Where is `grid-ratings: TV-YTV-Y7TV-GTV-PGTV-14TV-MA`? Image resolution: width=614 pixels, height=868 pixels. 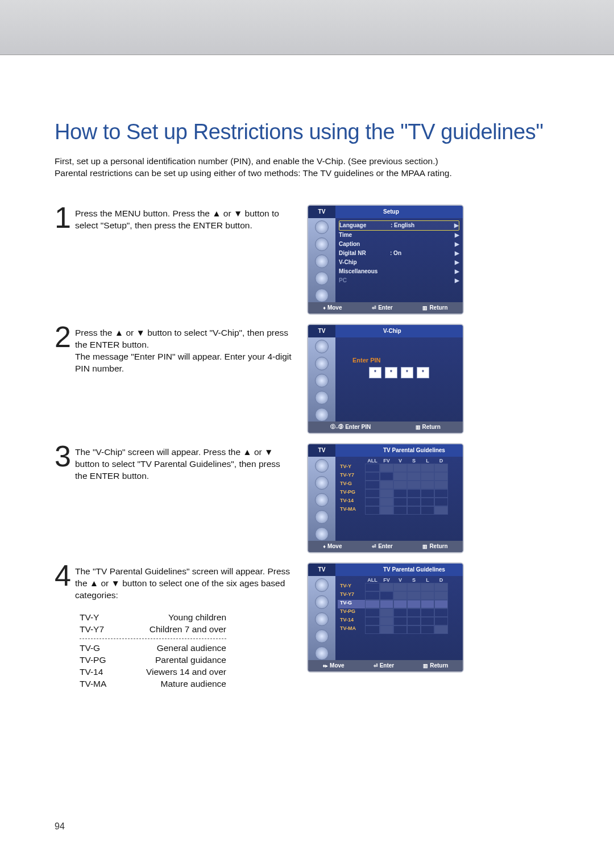
grid-ratings: TV-YTV-Y7TV-GTV-PGTV-14TV-MA is located at coordinates (351, 489).